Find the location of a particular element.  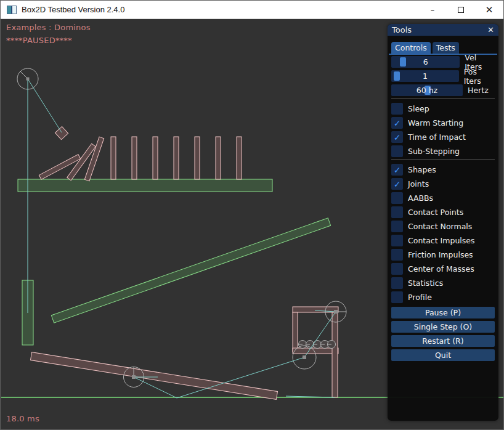

tab-controls: Controls is located at coordinates (411, 48).